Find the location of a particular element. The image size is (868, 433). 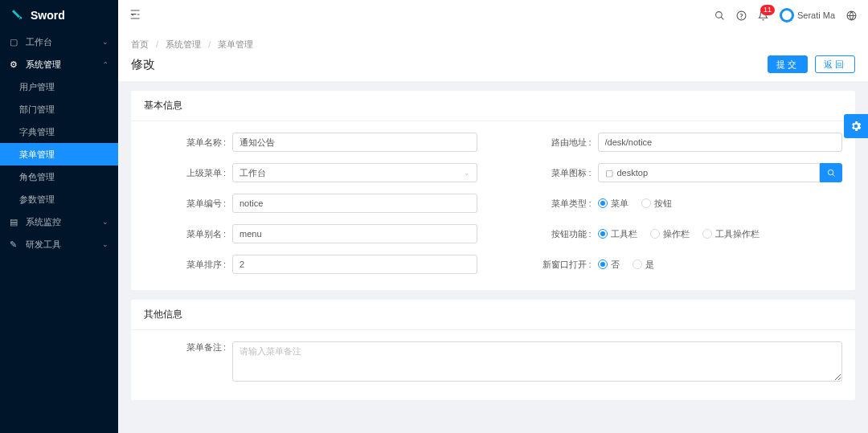

gear-icon: ⚙ is located at coordinates (14, 64).